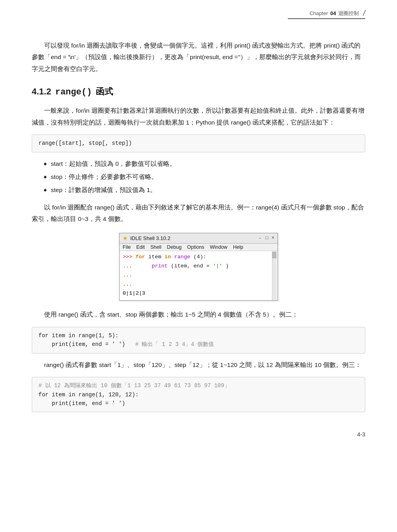 Image resolution: width=397 pixels, height=532 pixels. Describe the element at coordinates (198, 143) in the screenshot. I see `syntax-code-box: range([start], stop[, step])` at that location.